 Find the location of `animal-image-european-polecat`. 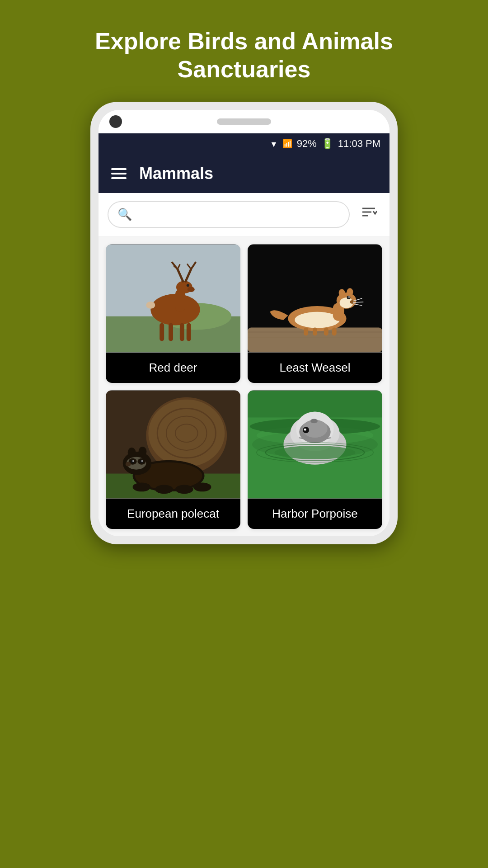

animal-image-european-polecat is located at coordinates (173, 444).